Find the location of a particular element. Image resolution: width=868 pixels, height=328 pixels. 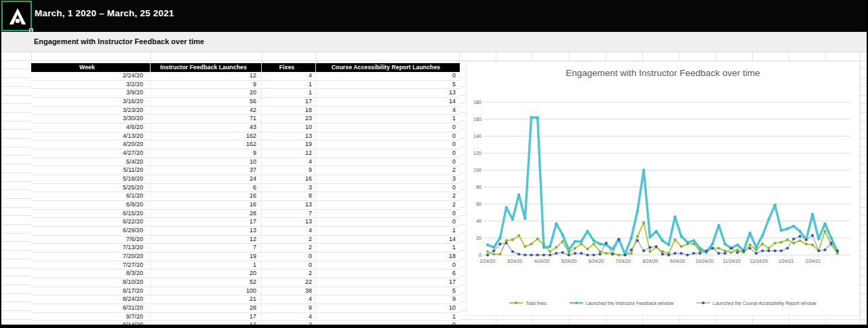

table-cell: 10 is located at coordinates (388, 308).